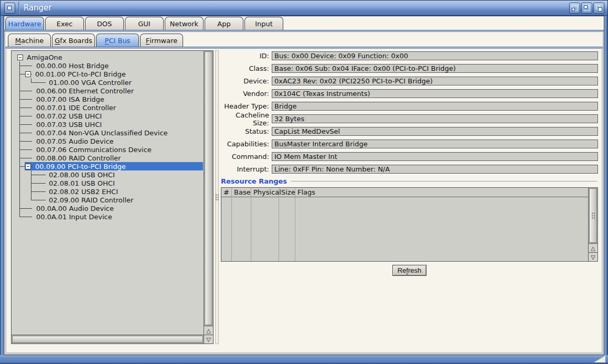 This screenshot has width=608, height=364. What do you see at coordinates (108, 166) in the screenshot?
I see `tree-item: 00.09.00 PCI-to-PCI Bridge` at bounding box center [108, 166].